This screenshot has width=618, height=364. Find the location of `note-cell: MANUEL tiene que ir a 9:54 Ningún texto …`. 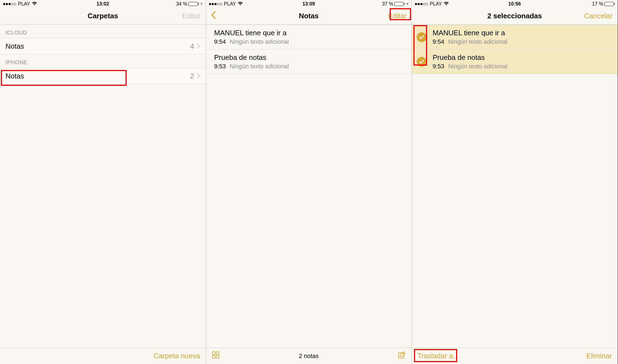

note-cell: MANUEL tiene que ir a 9:54 Ningún texto … is located at coordinates (309, 37).